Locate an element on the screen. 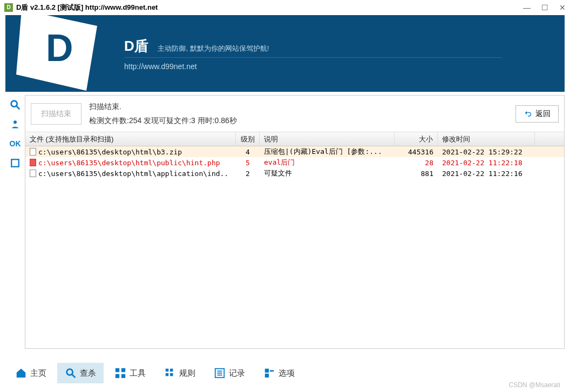 Image resolution: width=570 pixels, height=392 pixels. side-toolbar: OK is located at coordinates (15, 222).